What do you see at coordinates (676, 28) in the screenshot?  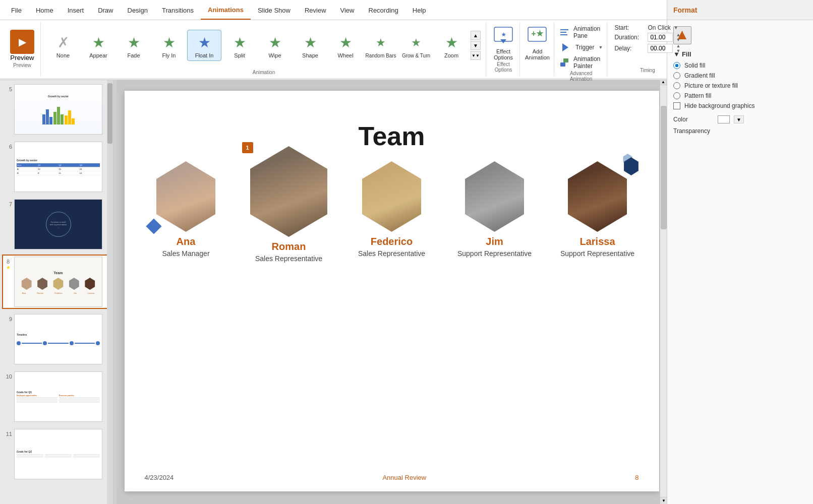 I see `timing-start-arrow: ▼` at bounding box center [676, 28].